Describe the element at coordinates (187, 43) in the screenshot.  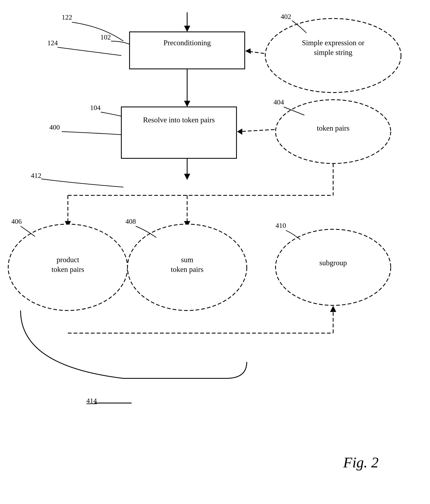
I see `preconditioning-label: Preconditioning` at that location.